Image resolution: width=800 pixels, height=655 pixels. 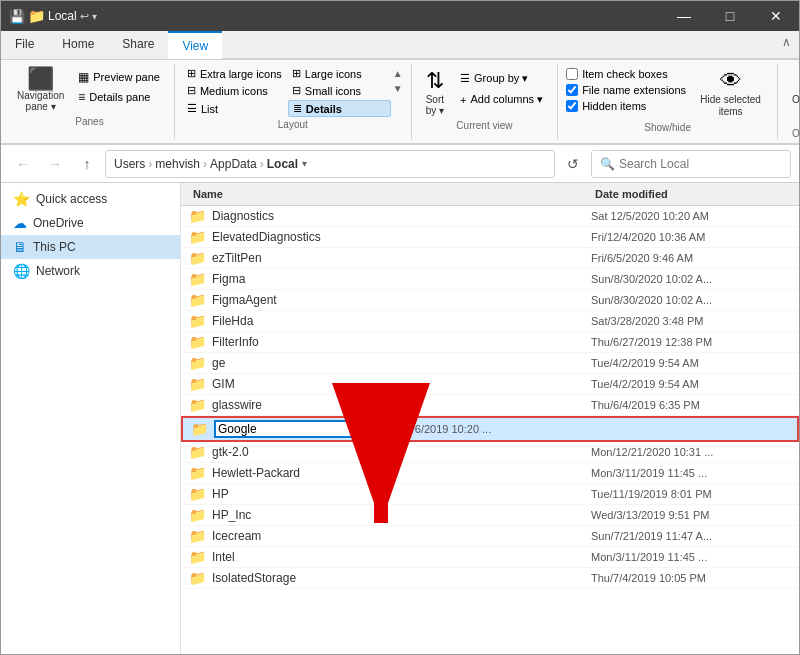 What do you see at coordinates (178, 164) in the screenshot?
I see `breadcrumb-mehvish: mehvish` at bounding box center [178, 164].